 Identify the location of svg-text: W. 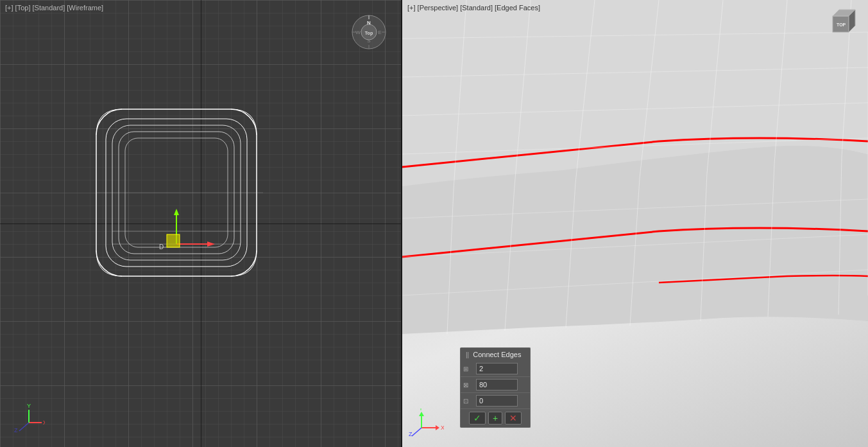
(358, 32).